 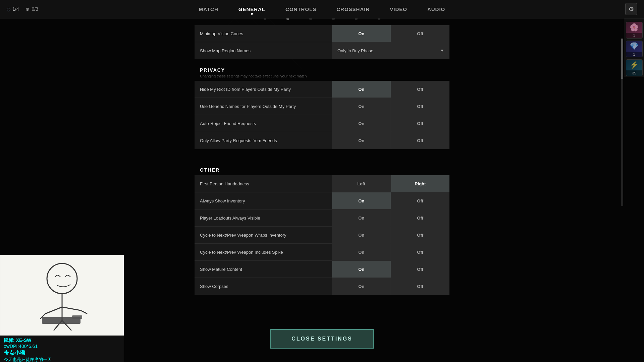 What do you see at coordinates (322, 167) in the screenshot?
I see `other-section-header: OTHER` at bounding box center [322, 167].